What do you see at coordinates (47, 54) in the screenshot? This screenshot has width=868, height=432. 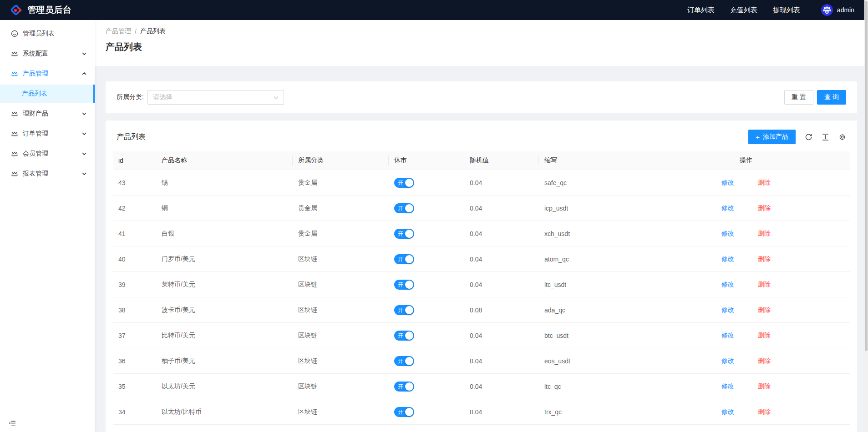 I see `sidebar-item-system-config: 系统配置` at bounding box center [47, 54].